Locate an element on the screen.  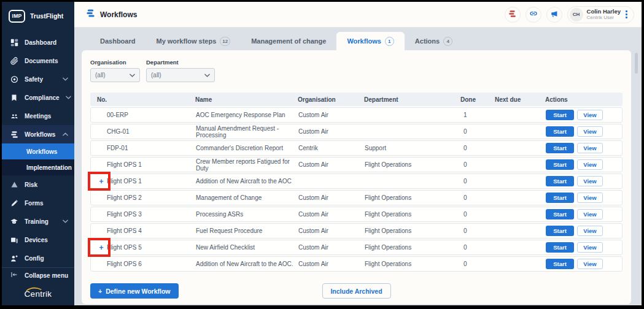
tab-label: Actions is located at coordinates (427, 41).